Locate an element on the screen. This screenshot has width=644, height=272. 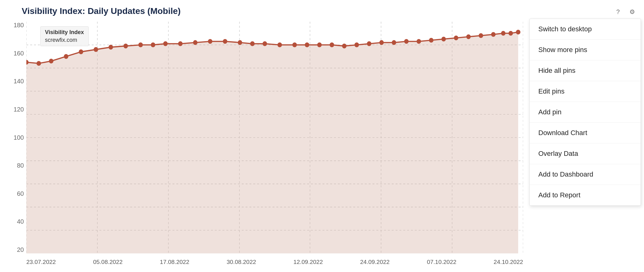
menu-item-overlay-data: Overlay Data is located at coordinates (585, 154).